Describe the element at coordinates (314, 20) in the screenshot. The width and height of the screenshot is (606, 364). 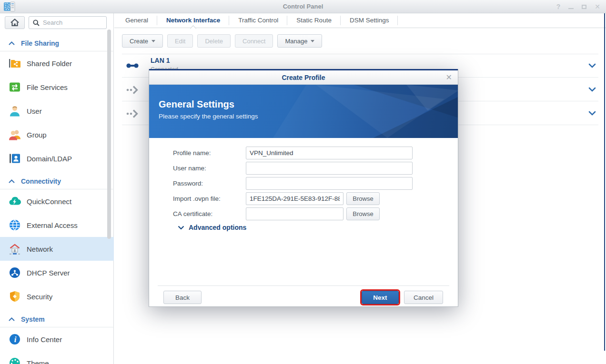
I see `tab-static-route: Static Route` at that location.